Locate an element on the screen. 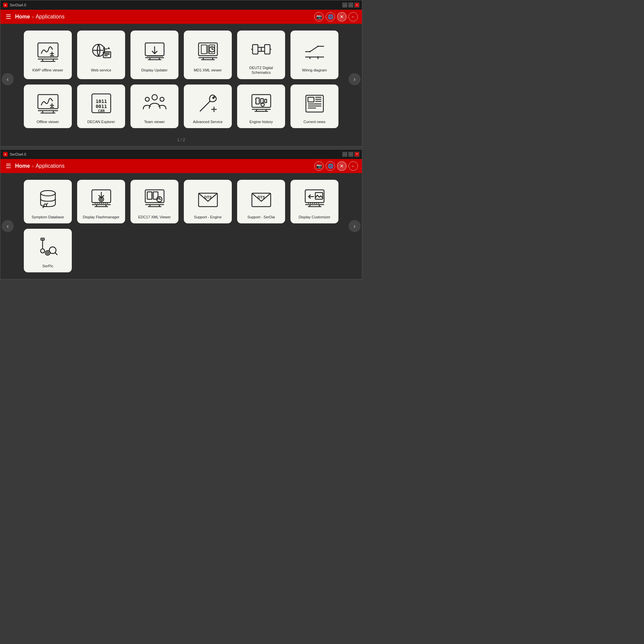 This screenshot has height=644, width=644. tile-wiring-diagram: Wiring diagram is located at coordinates (315, 55).